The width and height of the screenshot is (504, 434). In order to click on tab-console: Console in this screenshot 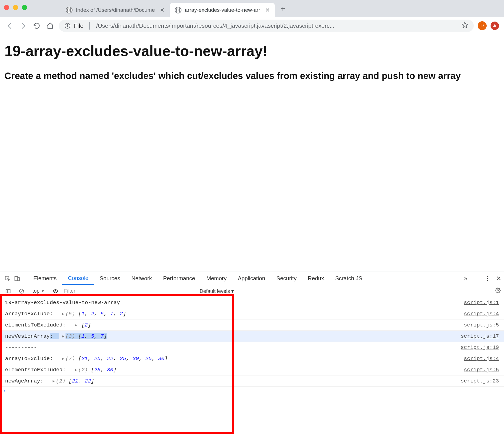, I will do `click(78, 278)`.